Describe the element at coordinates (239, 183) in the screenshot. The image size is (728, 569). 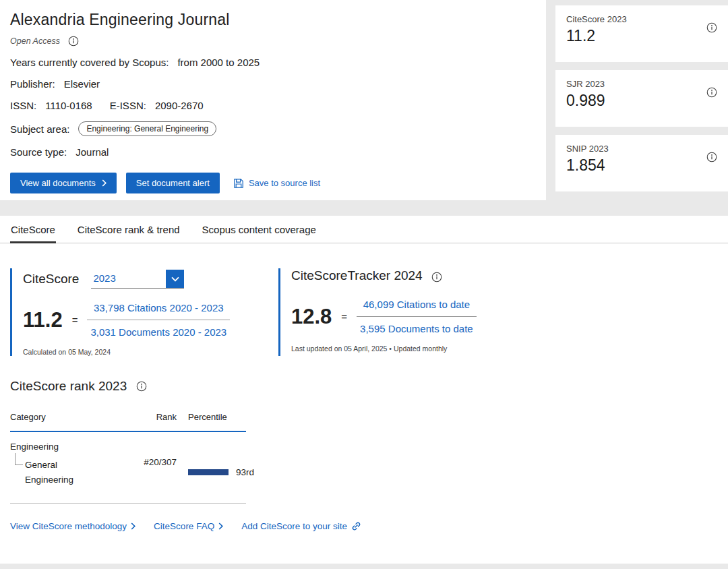
I see `save-icon` at that location.